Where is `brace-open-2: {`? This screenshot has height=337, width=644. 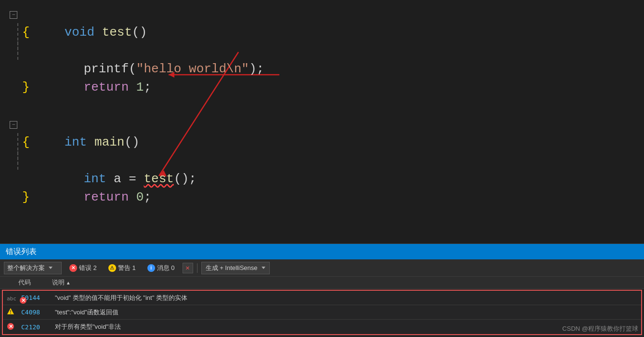
brace-open-2: { is located at coordinates (26, 142).